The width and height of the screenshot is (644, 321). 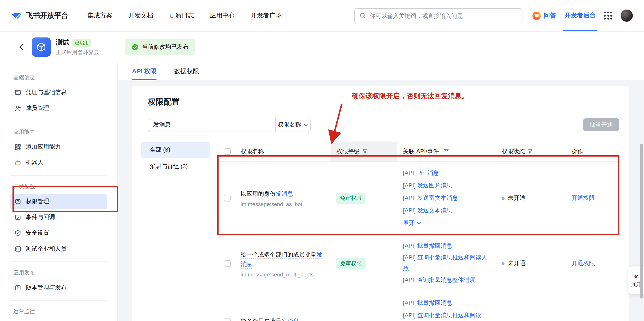 I want to click on permission-name-link: 给一个或多个部门的成员批量发消息, so click(x=282, y=259).